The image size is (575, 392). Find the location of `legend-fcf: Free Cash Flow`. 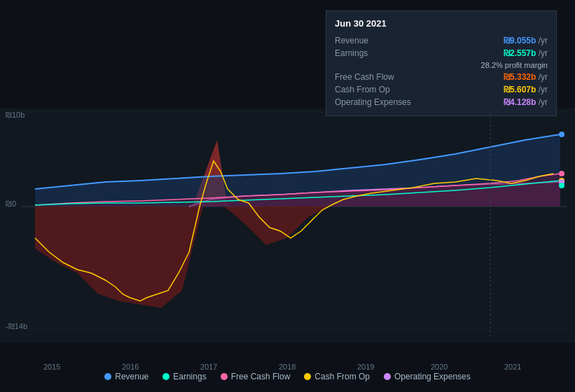

legend-fcf: Free Cash Flow is located at coordinates (256, 377).